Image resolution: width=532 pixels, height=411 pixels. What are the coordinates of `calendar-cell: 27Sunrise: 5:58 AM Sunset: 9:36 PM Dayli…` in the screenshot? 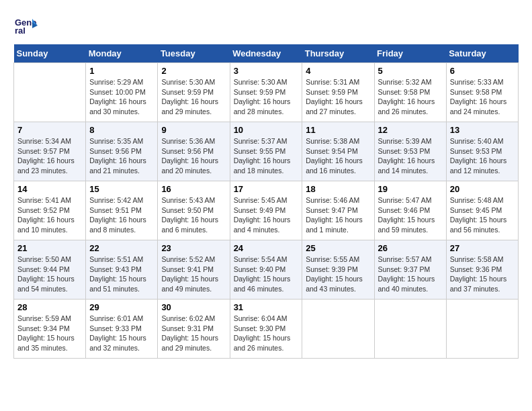 It's located at (482, 270).